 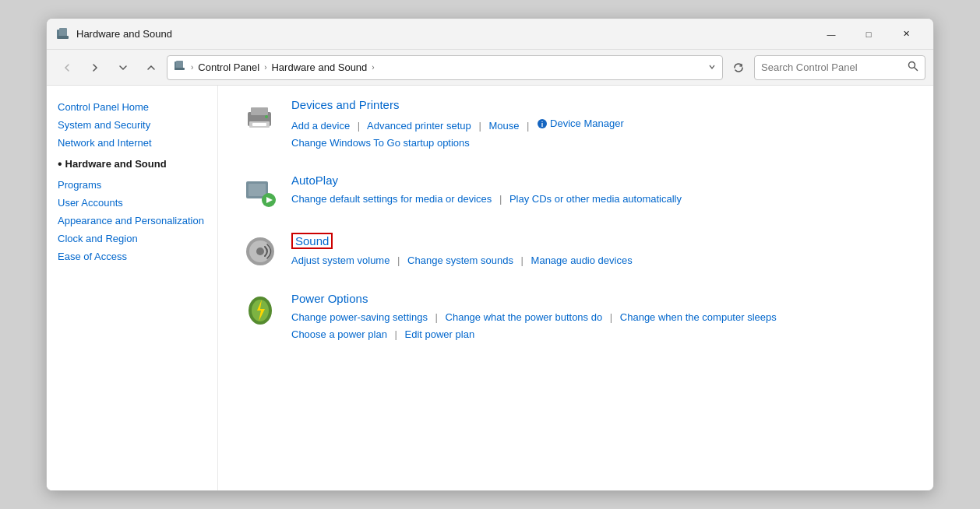 What do you see at coordinates (132, 202) in the screenshot?
I see `sidebar-item-user-accounts: User Accounts` at bounding box center [132, 202].